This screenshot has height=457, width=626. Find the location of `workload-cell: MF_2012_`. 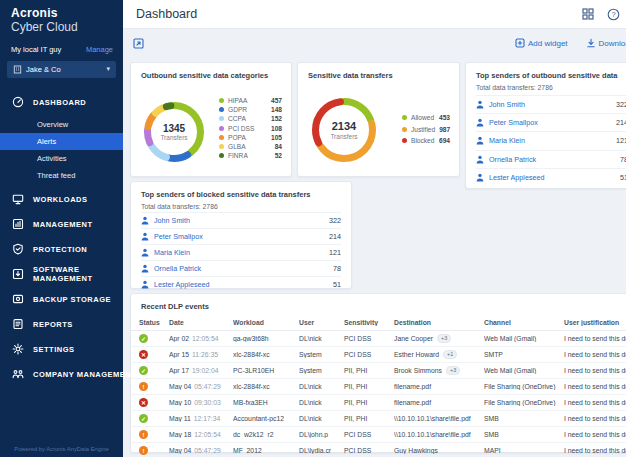

workload-cell: MF_2012_ is located at coordinates (266, 450).